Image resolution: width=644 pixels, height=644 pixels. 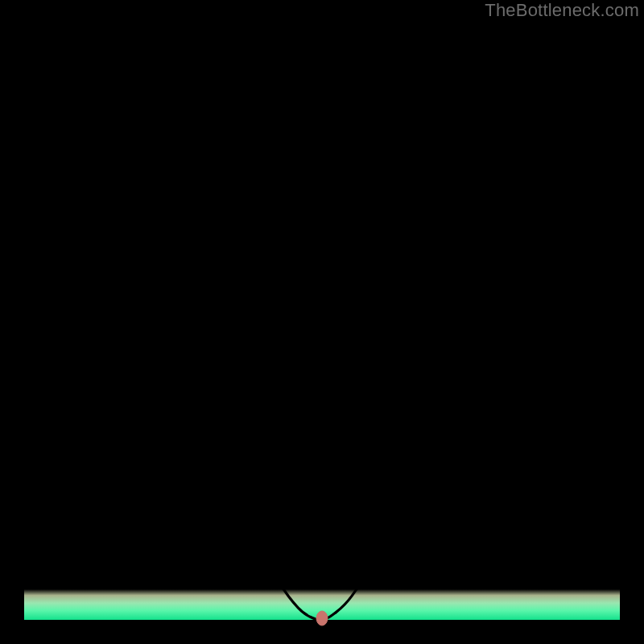 What do you see at coordinates (322, 618) in the screenshot?
I see `optimal-marker` at bounding box center [322, 618].